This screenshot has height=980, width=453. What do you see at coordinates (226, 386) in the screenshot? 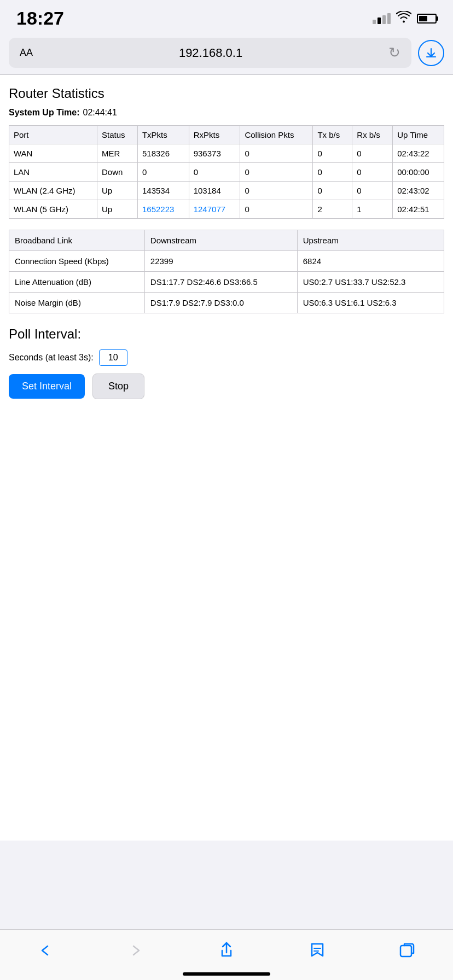
I see `buttons-row: Set Interval Stop` at bounding box center [226, 386].